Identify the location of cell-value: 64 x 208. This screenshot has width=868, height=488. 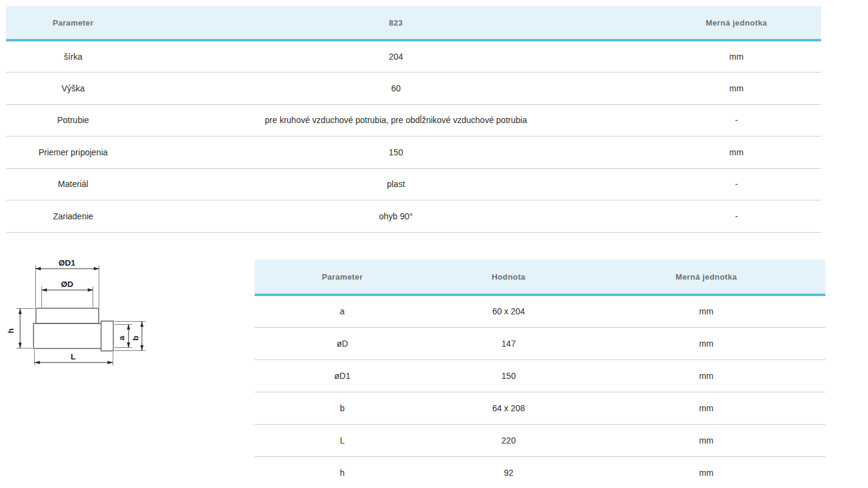
(509, 408).